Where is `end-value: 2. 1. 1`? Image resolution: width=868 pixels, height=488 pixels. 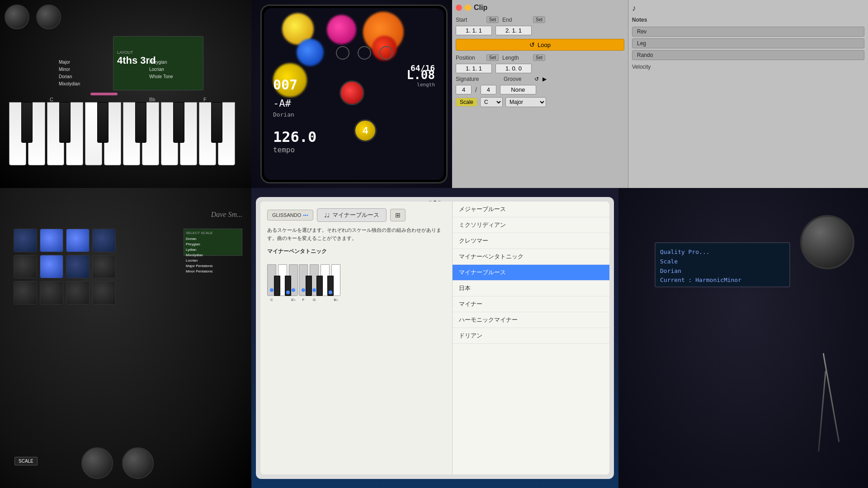
end-value: 2. 1. 1 is located at coordinates (514, 31).